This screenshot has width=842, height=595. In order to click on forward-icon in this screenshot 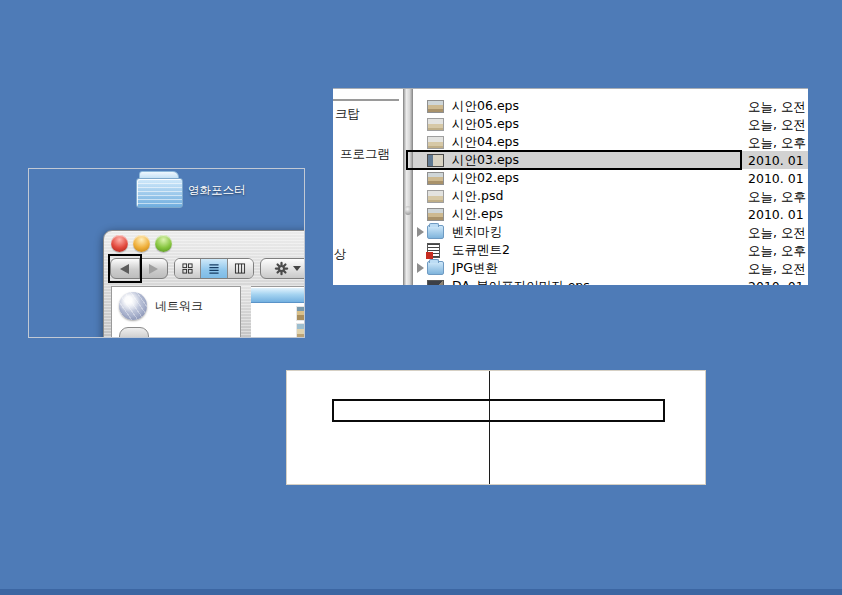, I will do `click(154, 269)`.